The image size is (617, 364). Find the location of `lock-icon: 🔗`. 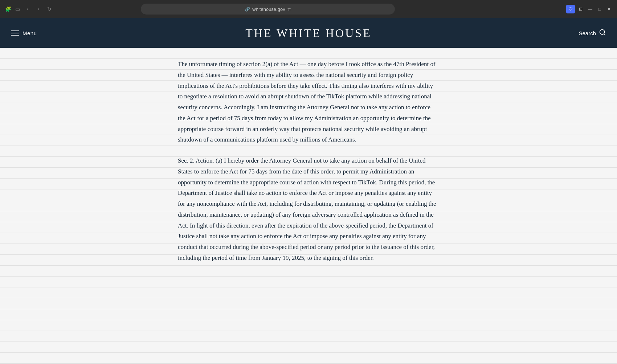

lock-icon: 🔗 is located at coordinates (248, 9).